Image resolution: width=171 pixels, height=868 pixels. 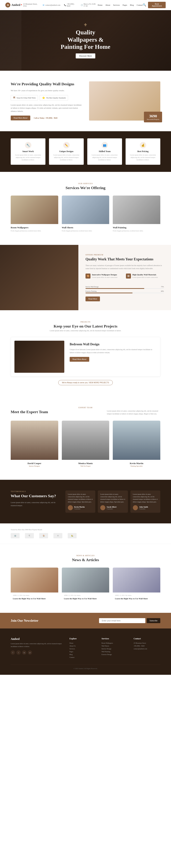 I want to click on projects-more: We're Always ready to serve you. VIEW MO…, so click(x=86, y=383).